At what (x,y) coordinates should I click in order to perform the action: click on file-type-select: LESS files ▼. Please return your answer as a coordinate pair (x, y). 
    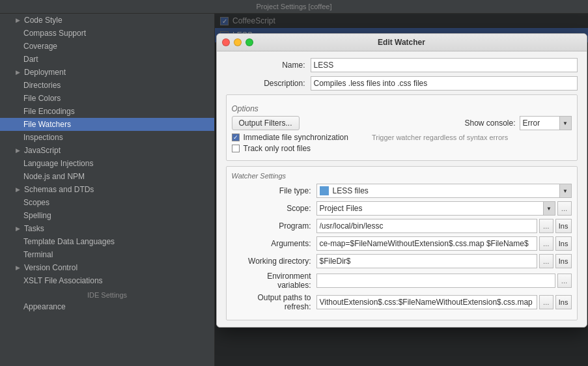
    Looking at the image, I should click on (444, 191).